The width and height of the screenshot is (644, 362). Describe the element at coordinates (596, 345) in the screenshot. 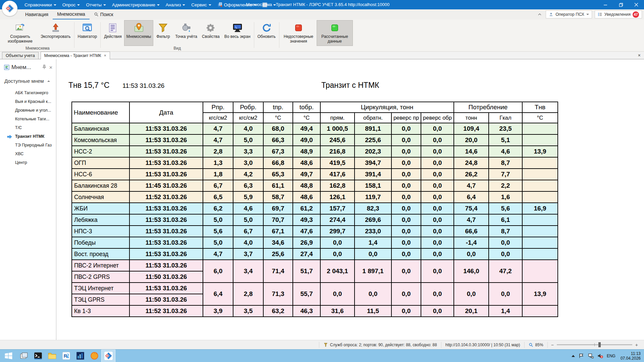

I see `zoom-slider: − +` at that location.